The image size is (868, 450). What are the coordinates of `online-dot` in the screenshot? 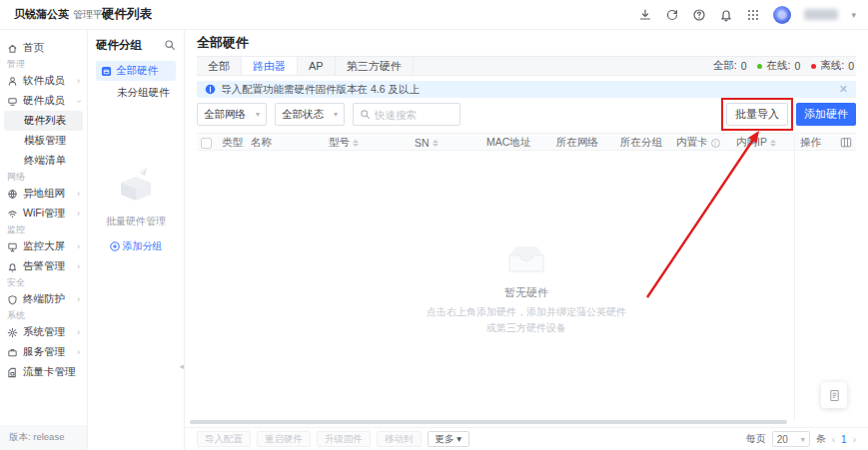 It's located at (759, 66).